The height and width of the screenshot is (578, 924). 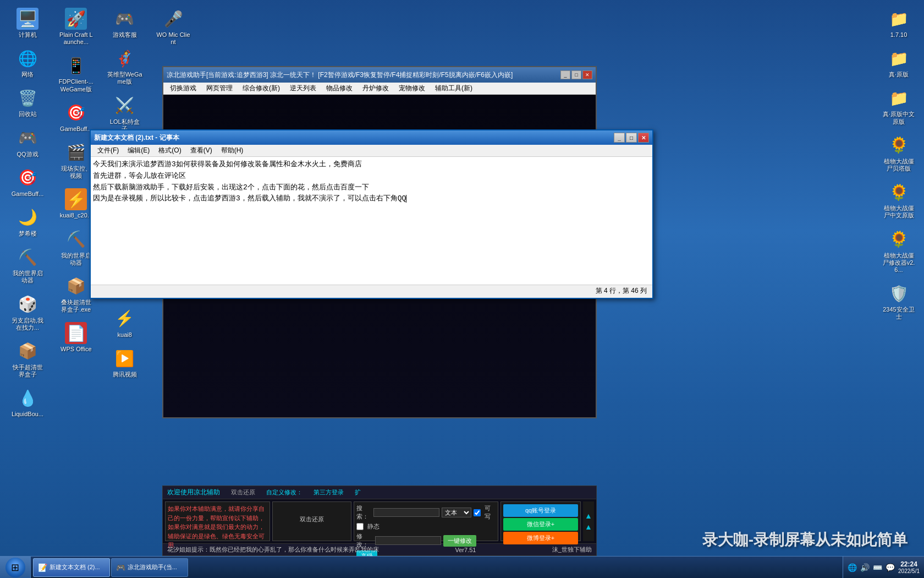 I want to click on one-key-modify-button: 一键修改, so click(x=460, y=541).